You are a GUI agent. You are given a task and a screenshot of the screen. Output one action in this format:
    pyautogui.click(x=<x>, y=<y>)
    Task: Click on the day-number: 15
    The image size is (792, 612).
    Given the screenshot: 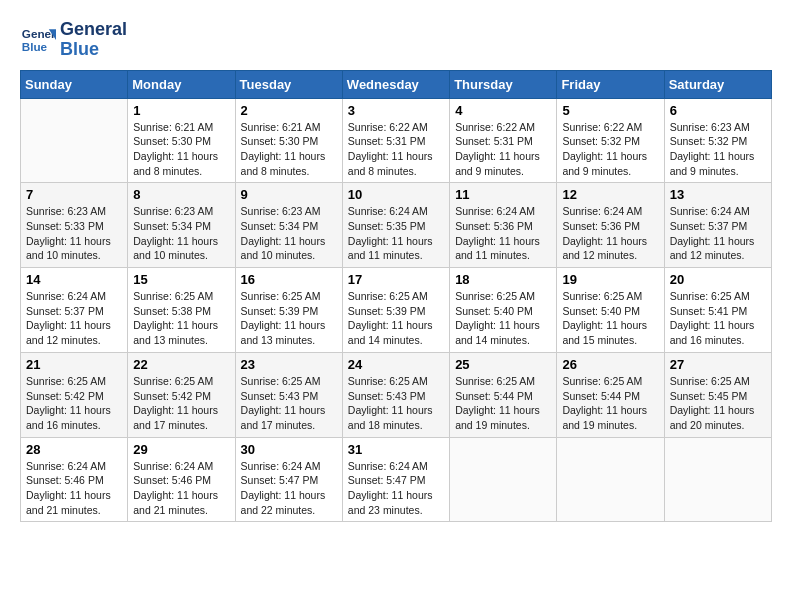 What is the action you would take?
    pyautogui.click(x=181, y=280)
    